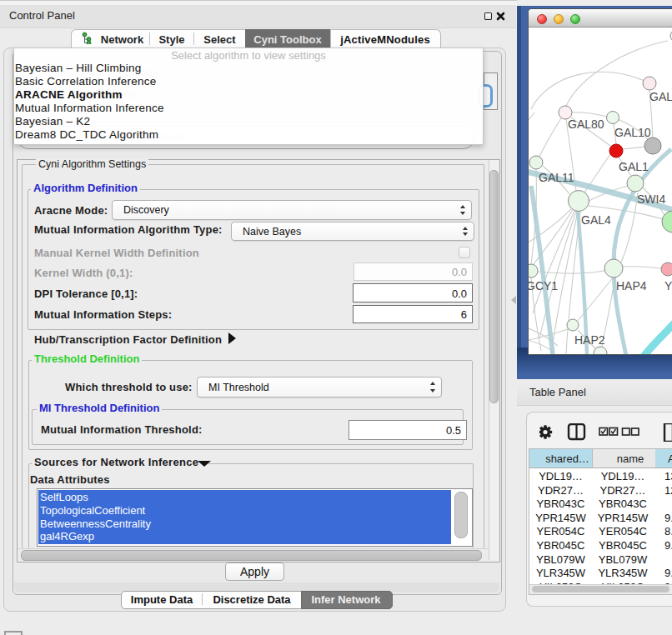  What do you see at coordinates (660, 97) in the screenshot?
I see `svg-text: GAL7` at bounding box center [660, 97].